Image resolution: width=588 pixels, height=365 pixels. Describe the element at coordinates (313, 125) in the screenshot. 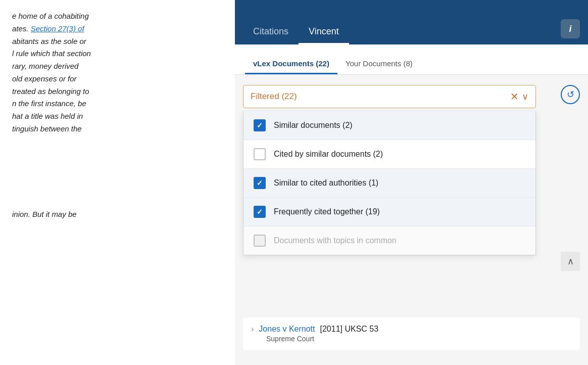

I see `filter-label-similar-documents: Similar documents (2)` at that location.